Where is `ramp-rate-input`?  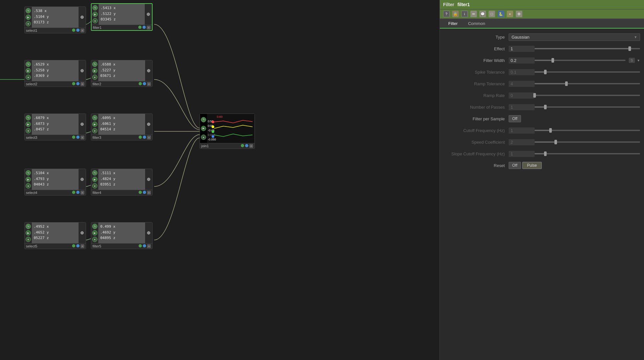
ramp-rate-input is located at coordinates (522, 95).